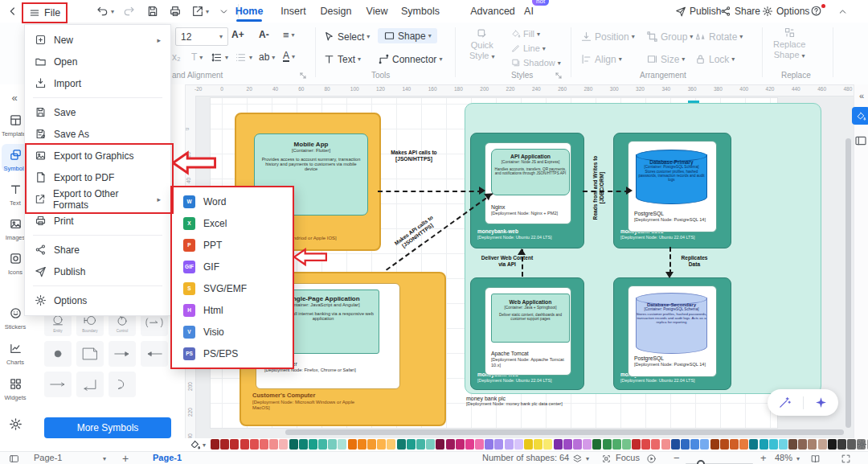  Describe the element at coordinates (232, 354) in the screenshot. I see `submenu-item-ps-eps: PSPS/EPS` at that location.